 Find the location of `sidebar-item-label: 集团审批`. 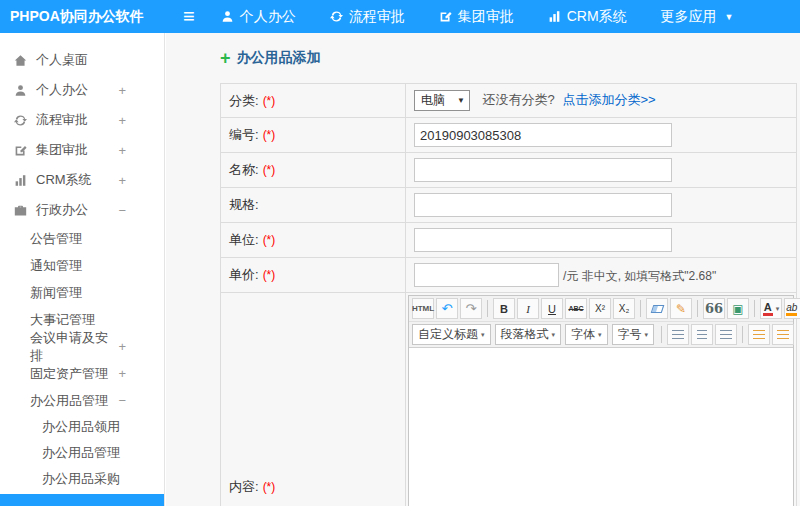

sidebar-item-label: 集团审批 is located at coordinates (62, 150).